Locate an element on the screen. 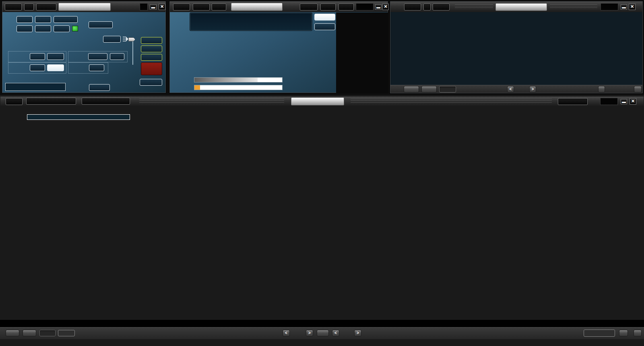 This screenshot has height=346, width=644. zoom-out-button: < is located at coordinates (286, 333).